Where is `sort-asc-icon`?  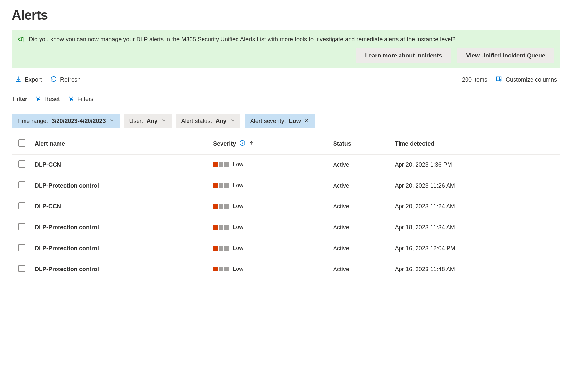 sort-asc-icon is located at coordinates (252, 144).